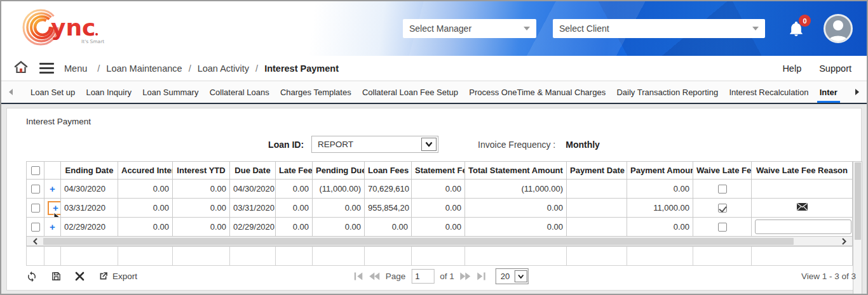 This screenshot has width=868, height=295. Describe the element at coordinates (434, 92) in the screenshot. I see `tab-list: Loan Set upLoan InquiryLoan SummaryColla…` at that location.